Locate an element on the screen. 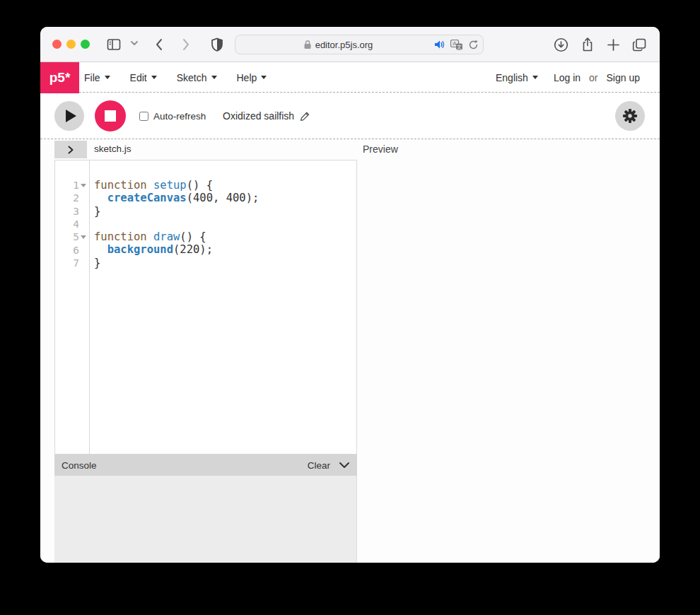 The image size is (700, 615). close-window-button is located at coordinates (57, 44).